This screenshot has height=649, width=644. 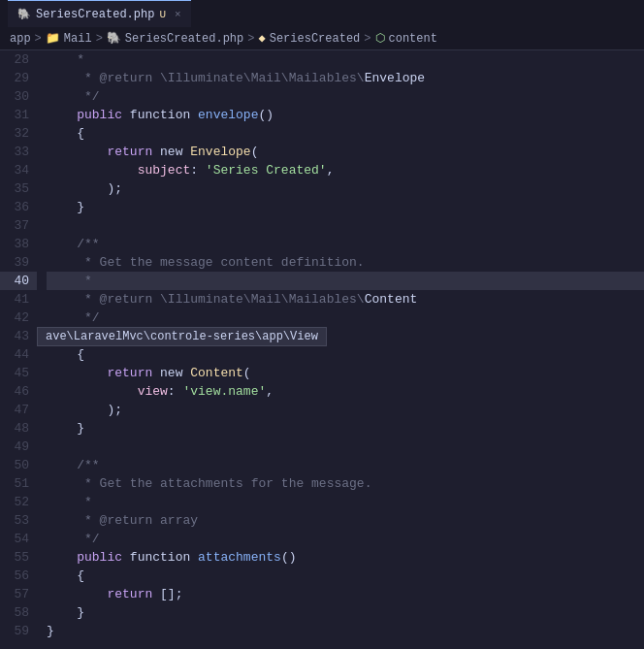 What do you see at coordinates (18, 299) in the screenshot?
I see `line-number: 41` at bounding box center [18, 299].